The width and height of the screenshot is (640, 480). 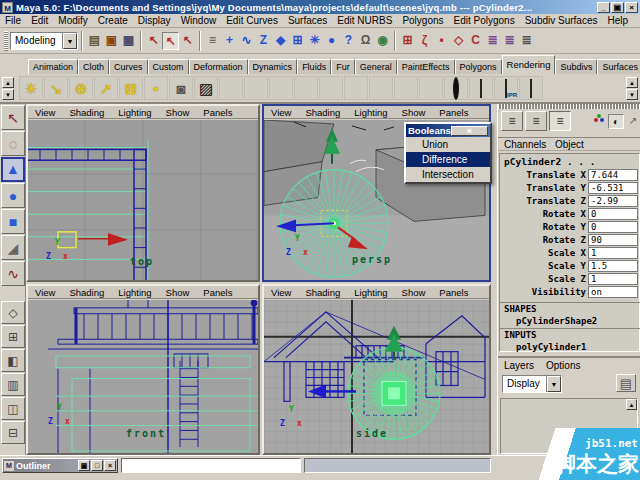 What do you see at coordinates (13, 312) in the screenshot?
I see `layout-single-pane-button: ◇` at bounding box center [13, 312].